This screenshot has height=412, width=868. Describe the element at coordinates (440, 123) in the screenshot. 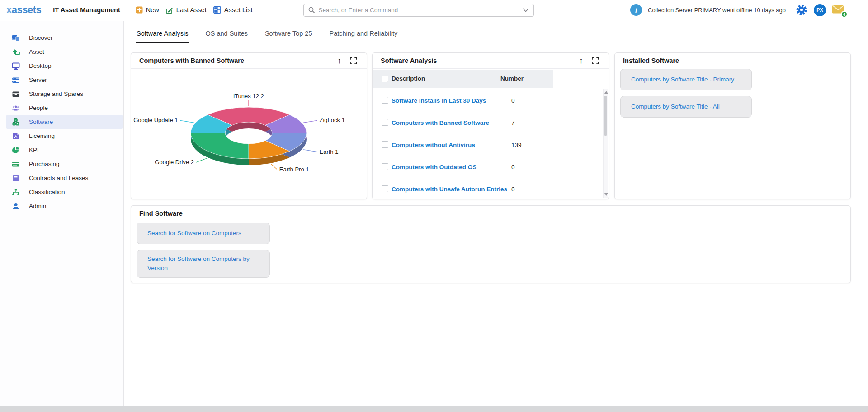

I see `row-link: Computers with Banned Software` at that location.